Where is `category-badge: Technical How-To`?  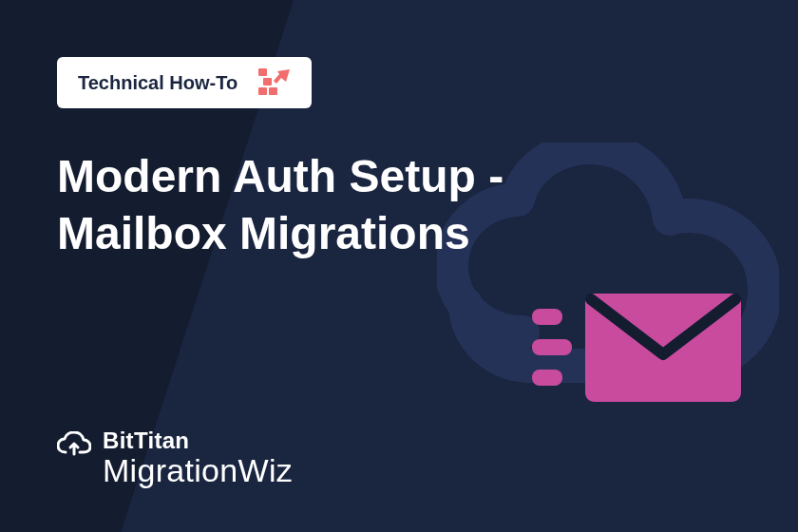
category-badge: Technical How-To is located at coordinates (184, 83).